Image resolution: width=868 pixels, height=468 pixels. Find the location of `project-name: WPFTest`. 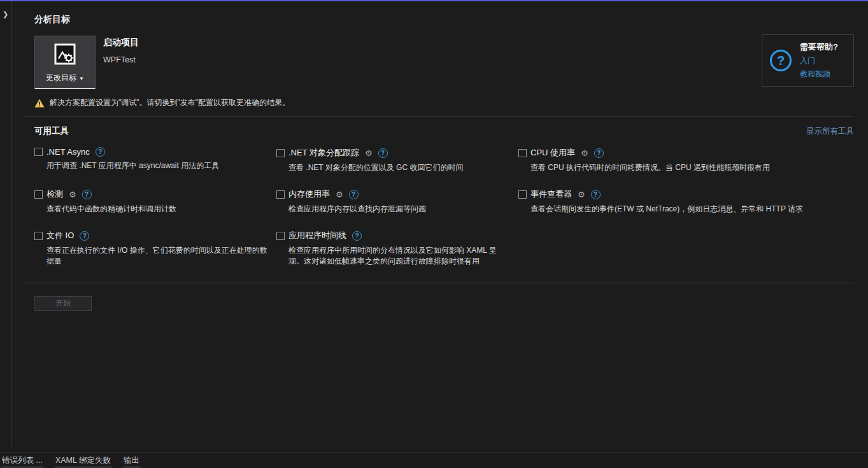

project-name: WPFTest is located at coordinates (121, 60).